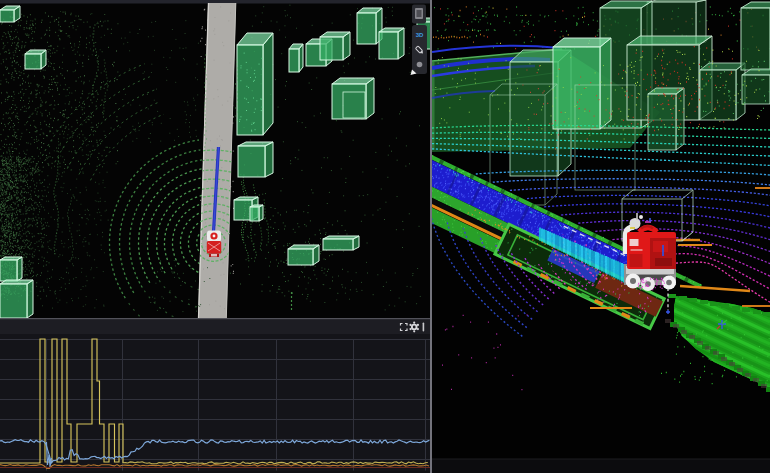 The width and height of the screenshot is (770, 473). Describe the element at coordinates (420, 35) in the screenshot. I see `svg-text: 3D` at that location.